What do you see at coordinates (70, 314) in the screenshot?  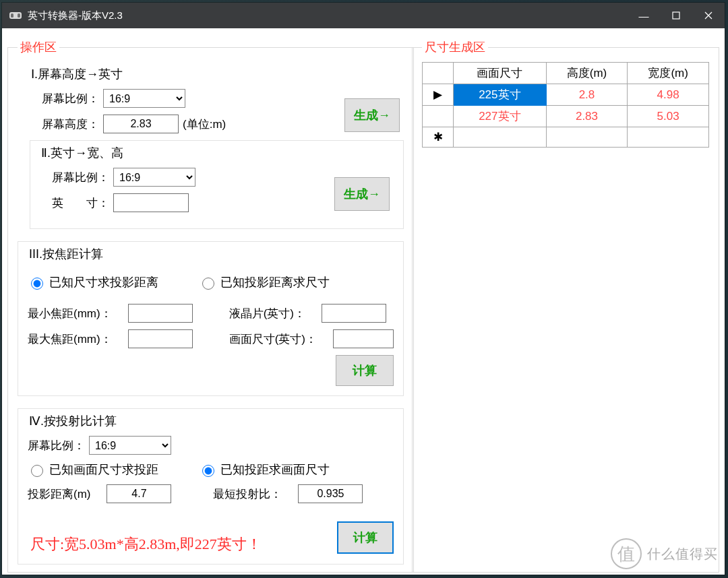 I see `min-focal-label: 最小焦距(mm)：` at bounding box center [70, 314].